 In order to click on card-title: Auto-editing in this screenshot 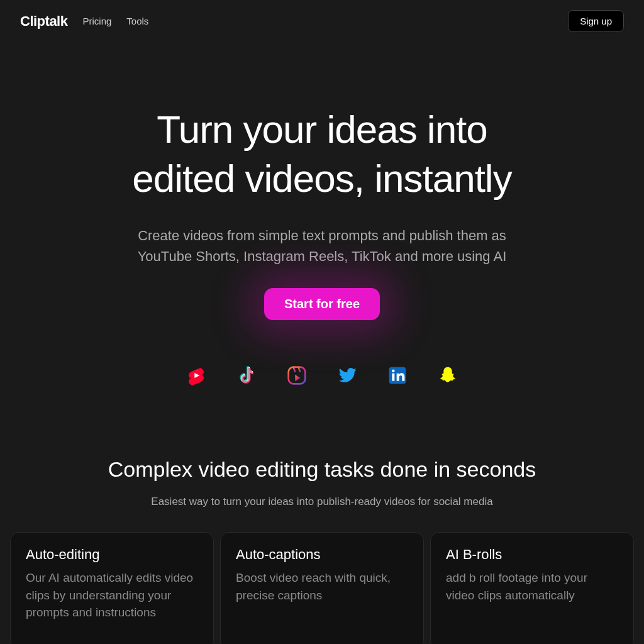, I will do `click(112, 555)`.